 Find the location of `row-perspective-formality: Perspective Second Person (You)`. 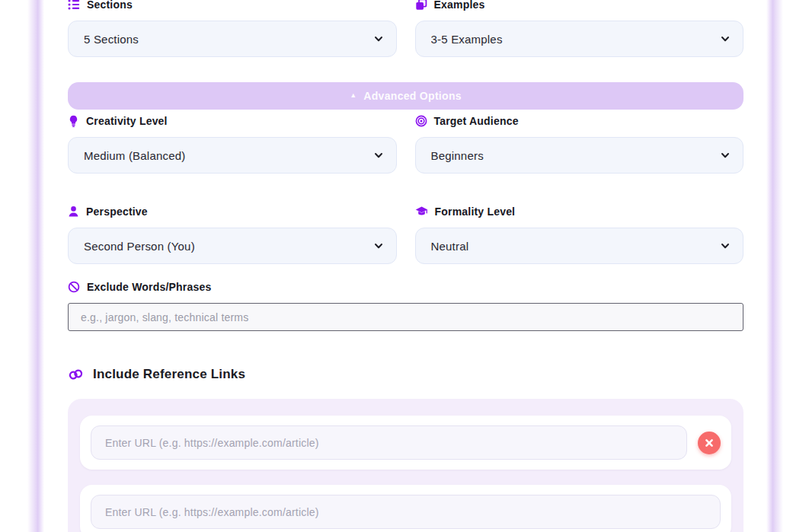

row-perspective-formality: Perspective Second Person (You) is located at coordinates (405, 234).